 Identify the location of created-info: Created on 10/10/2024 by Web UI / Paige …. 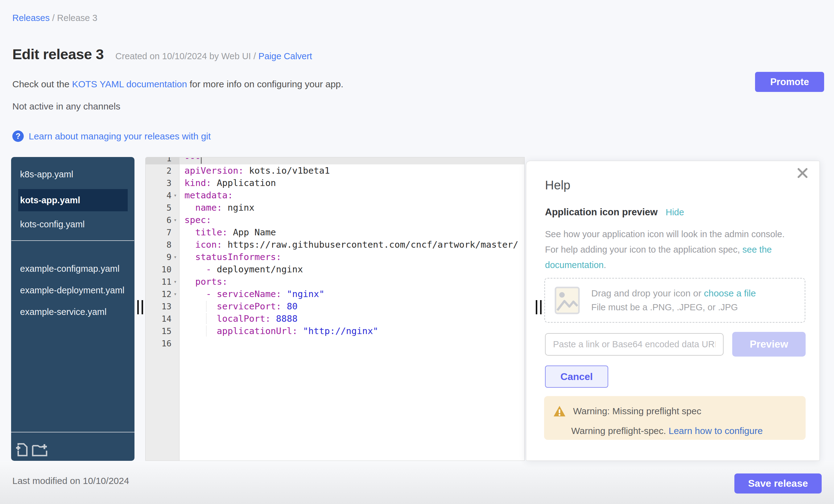
(214, 56).